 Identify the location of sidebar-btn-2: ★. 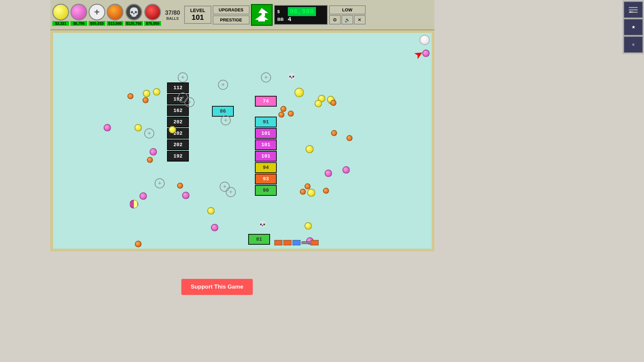
(633, 27).